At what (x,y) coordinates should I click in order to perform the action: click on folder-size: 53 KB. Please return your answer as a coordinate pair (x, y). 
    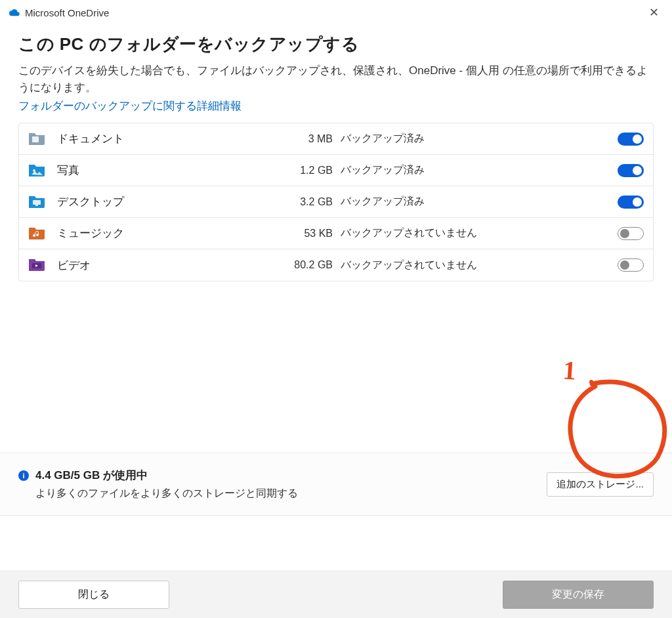
    Looking at the image, I should click on (303, 234).